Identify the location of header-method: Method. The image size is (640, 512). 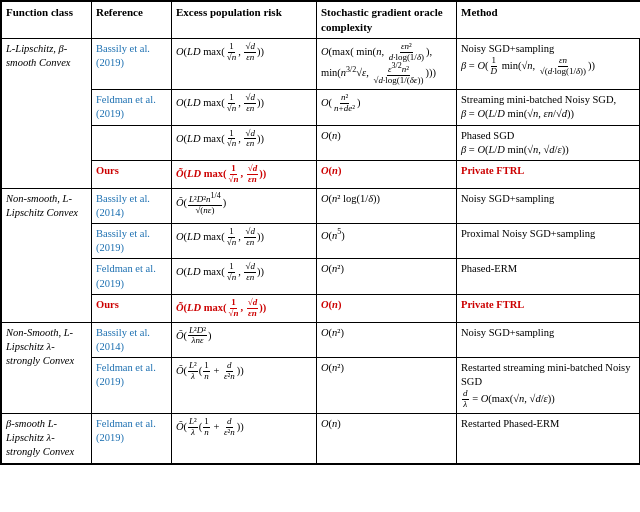
(549, 20).